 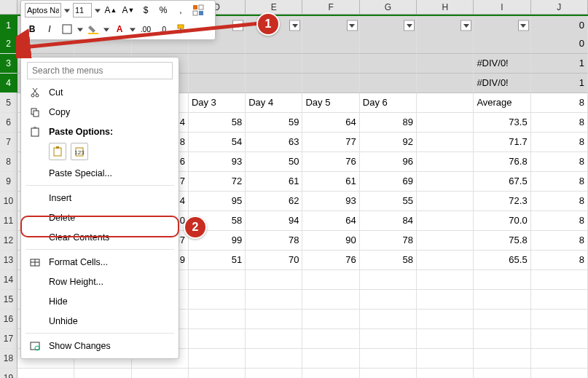 I want to click on cell-C19, so click(x=160, y=373).